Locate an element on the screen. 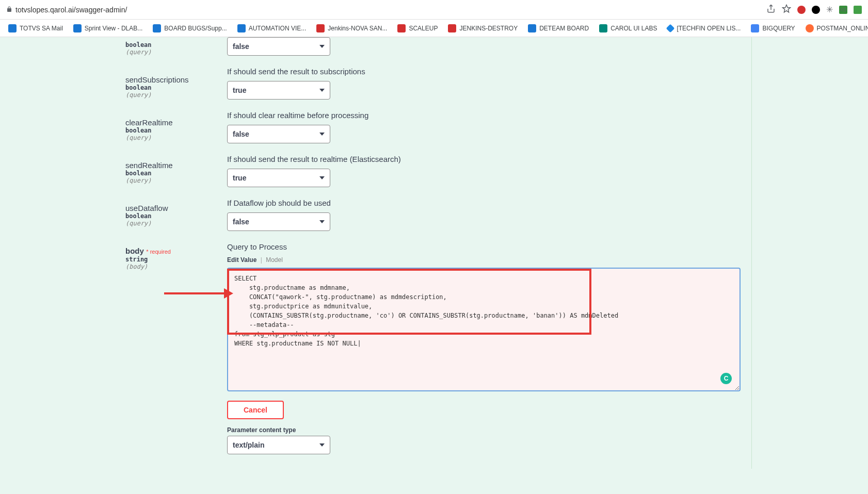  browser-actions: ✳ XS is located at coordinates (814, 10).